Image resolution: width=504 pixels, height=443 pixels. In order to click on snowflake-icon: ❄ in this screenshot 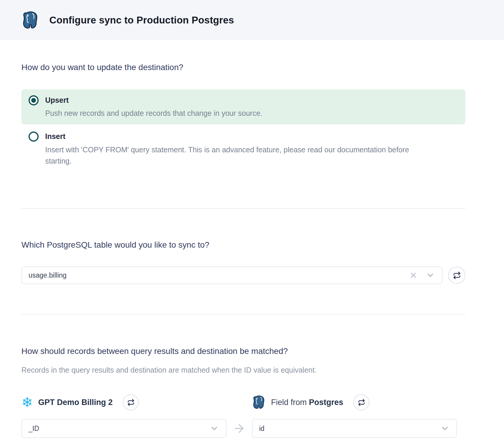, I will do `click(27, 402)`.